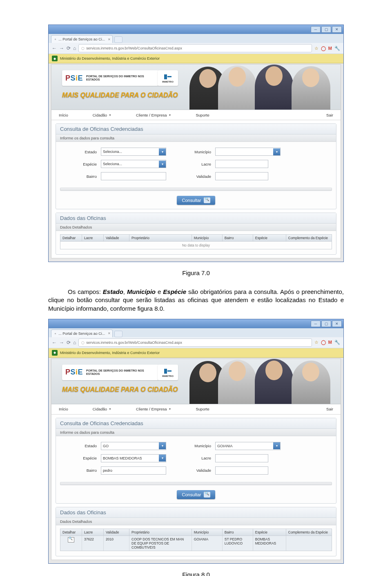 The height and width of the screenshot is (576, 392). Describe the element at coordinates (134, 152) in the screenshot. I see `estado-select: Seleciona...▾` at that location.